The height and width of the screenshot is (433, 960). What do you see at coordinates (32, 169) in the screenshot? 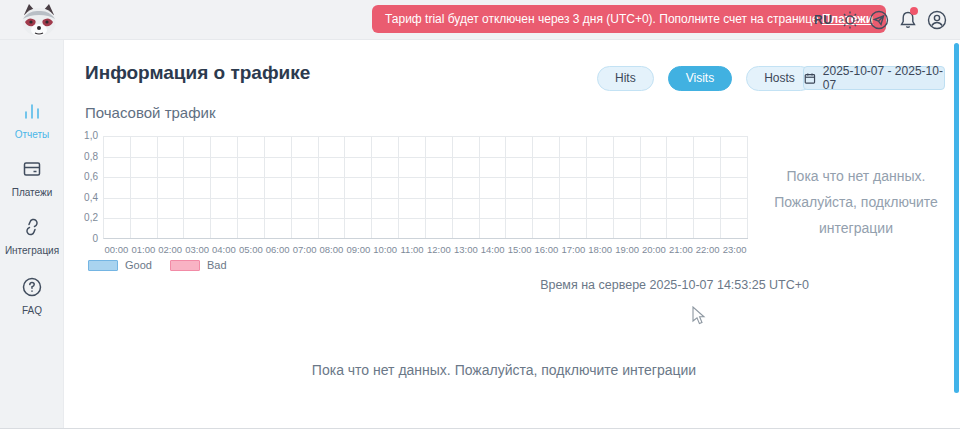
I see `card-icon` at bounding box center [32, 169].